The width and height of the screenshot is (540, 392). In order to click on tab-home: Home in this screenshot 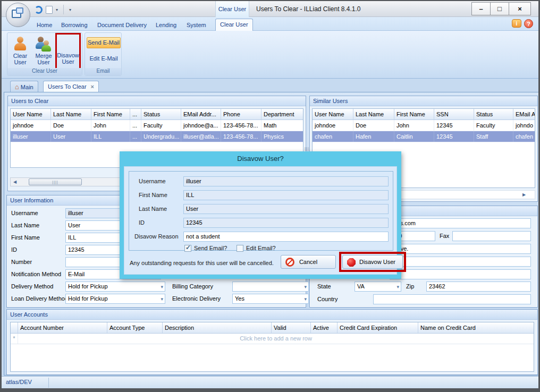, I will do `click(45, 25)`.